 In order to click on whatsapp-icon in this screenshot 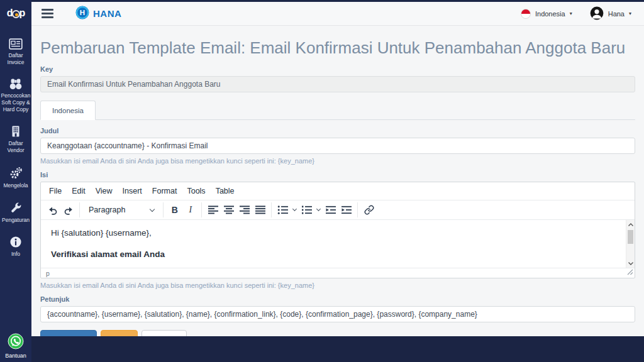, I will do `click(16, 342)`.